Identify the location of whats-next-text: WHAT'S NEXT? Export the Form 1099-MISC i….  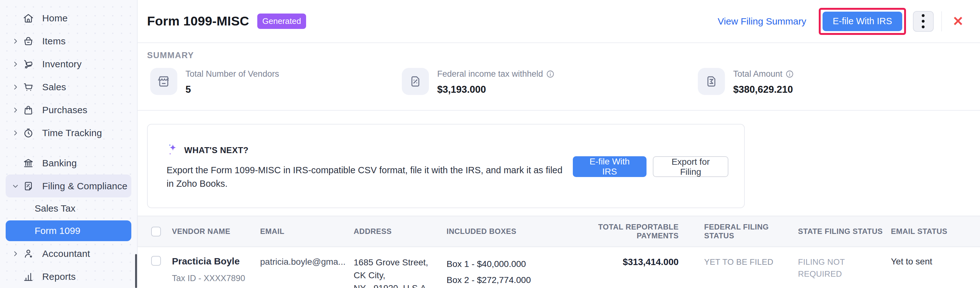
(365, 166).